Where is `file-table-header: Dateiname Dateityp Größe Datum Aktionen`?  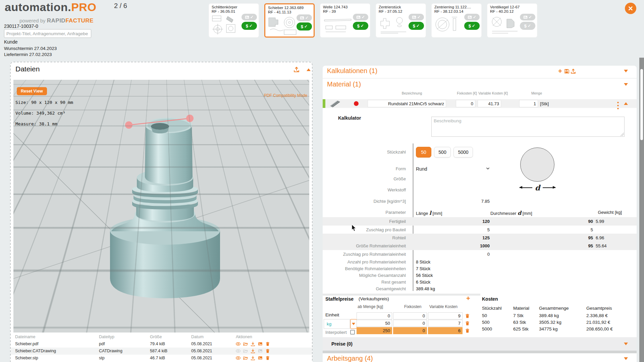 file-table-header: Dateiname Dateityp Größe Datum Aktionen is located at coordinates (161, 338).